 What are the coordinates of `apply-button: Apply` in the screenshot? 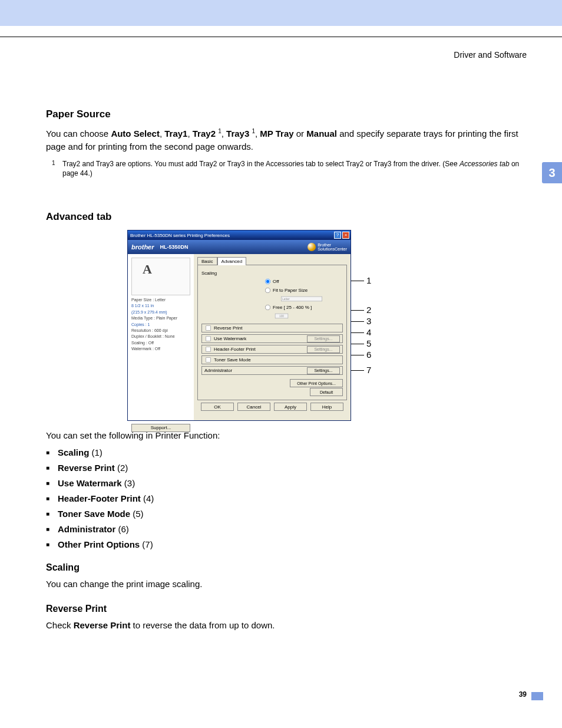 It's located at (290, 407).